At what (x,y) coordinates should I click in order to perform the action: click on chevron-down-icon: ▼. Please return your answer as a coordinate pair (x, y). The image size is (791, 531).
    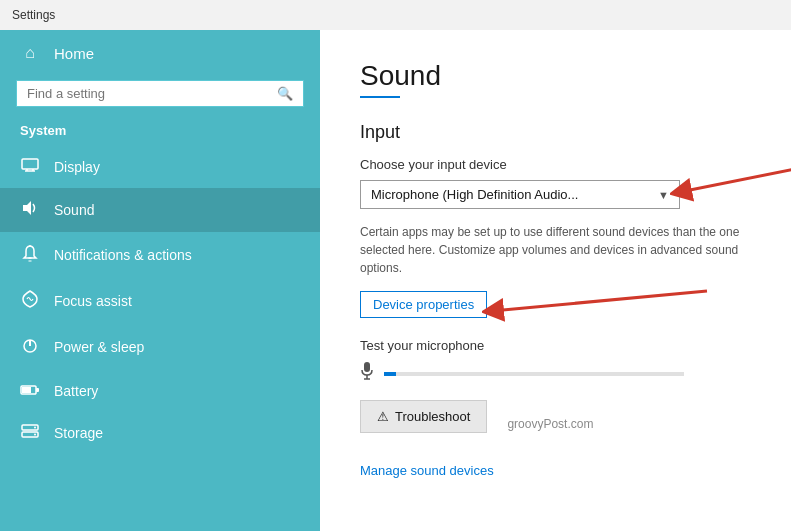
    Looking at the image, I should click on (664, 195).